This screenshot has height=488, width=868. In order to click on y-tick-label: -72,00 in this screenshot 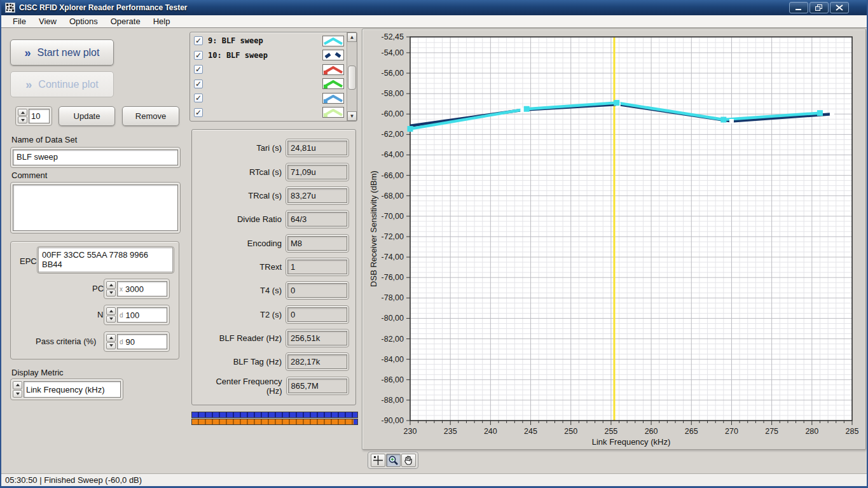, I will do `click(393, 237)`.